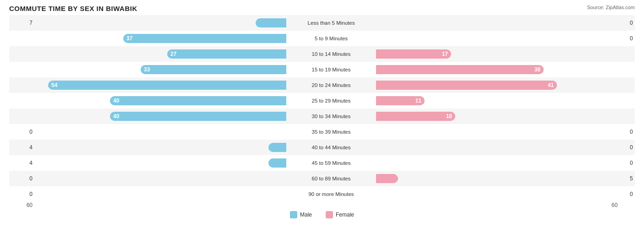 The width and height of the screenshot is (644, 239). Describe the element at coordinates (322, 8) in the screenshot. I see `chart-title: COMMUTE TIME BY SEX IN BIWABIK` at that location.